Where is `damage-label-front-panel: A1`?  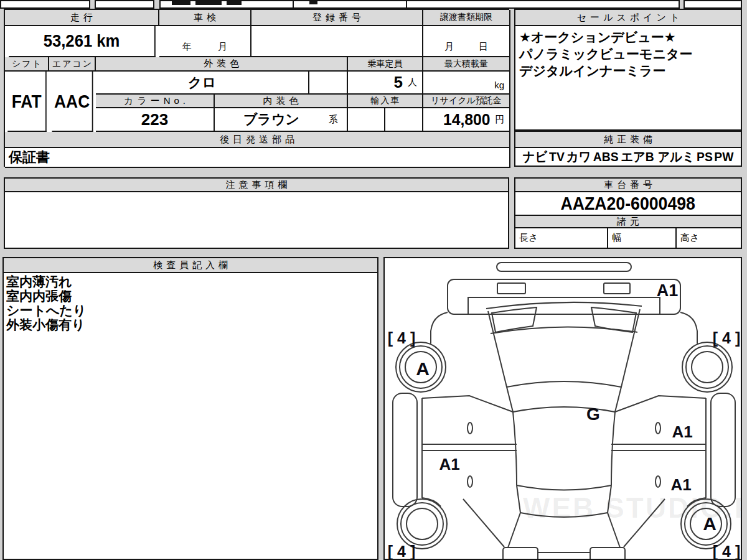 damage-label-front-panel: A1 is located at coordinates (667, 291).